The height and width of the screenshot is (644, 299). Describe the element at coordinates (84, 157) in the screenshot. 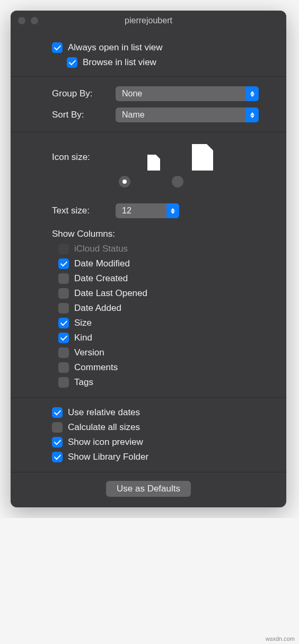

I see `icon-size-label: Icon size:` at that location.